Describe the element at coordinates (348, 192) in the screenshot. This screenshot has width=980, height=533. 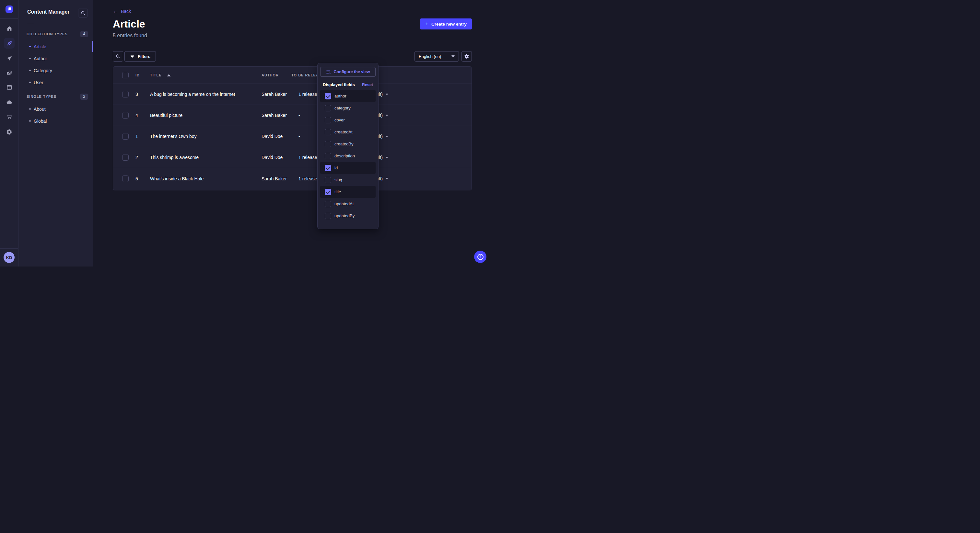
I see `field-toggle-row: title` at that location.